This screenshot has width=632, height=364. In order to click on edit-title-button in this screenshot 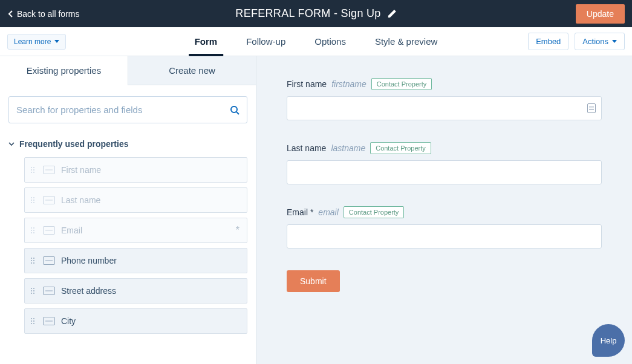, I will do `click(392, 14)`.